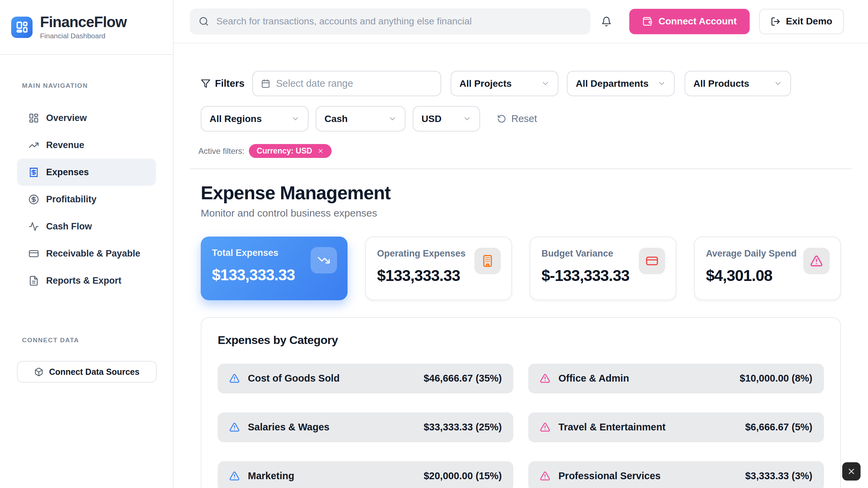  What do you see at coordinates (69, 226) in the screenshot?
I see `sidebar-item-label: Cash Flow` at bounding box center [69, 226].